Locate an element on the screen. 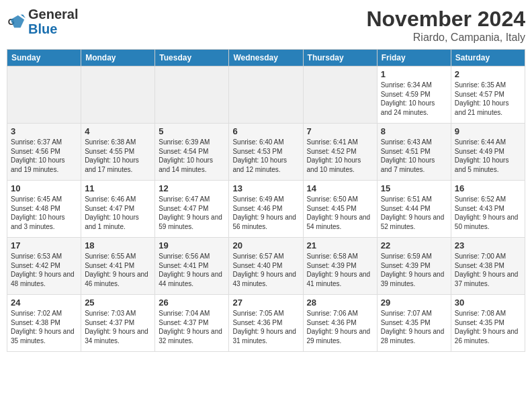 The width and height of the screenshot is (532, 411). day-info: Sunrise: 7:08 AM Sunset: 4:35 PM Dayligh… is located at coordinates (488, 327).